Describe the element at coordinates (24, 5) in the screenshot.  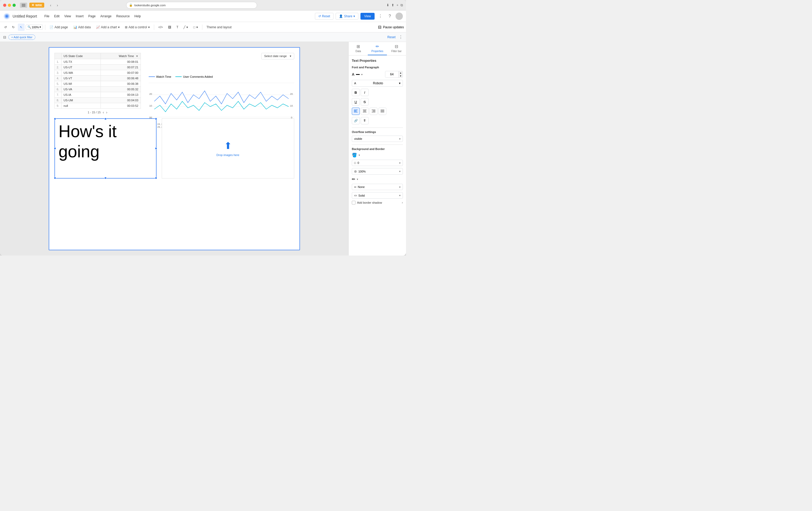
I see `sidebar-toggle-button` at that location.